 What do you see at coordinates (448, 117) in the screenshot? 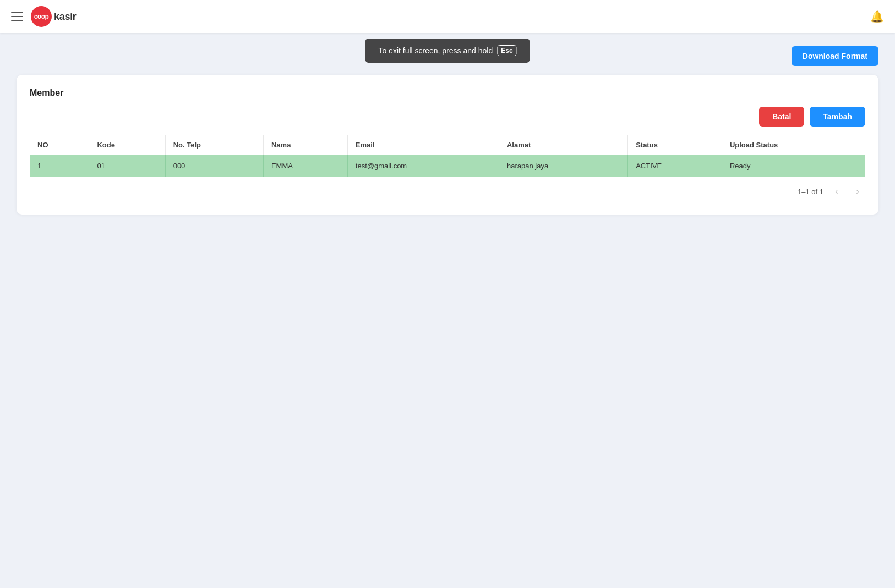
I see `action-buttons-row: Batal Tambah` at bounding box center [448, 117].